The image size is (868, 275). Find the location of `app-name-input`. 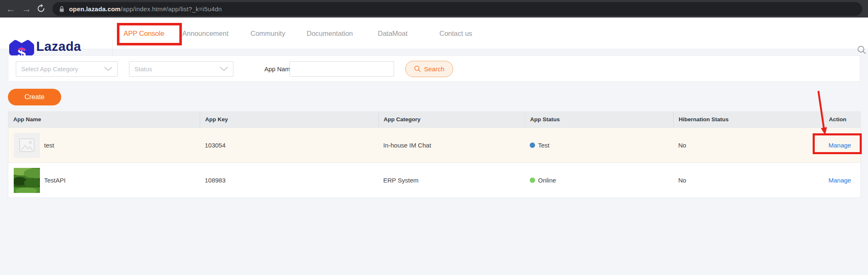

app-name-input is located at coordinates (342, 69).